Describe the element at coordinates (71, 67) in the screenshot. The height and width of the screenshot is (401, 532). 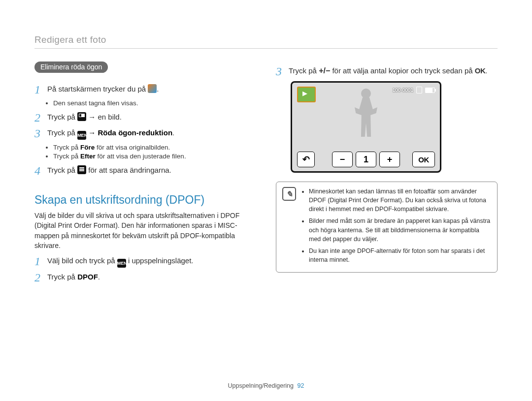
I see `section-pill: Eliminera röda ögon` at that location.